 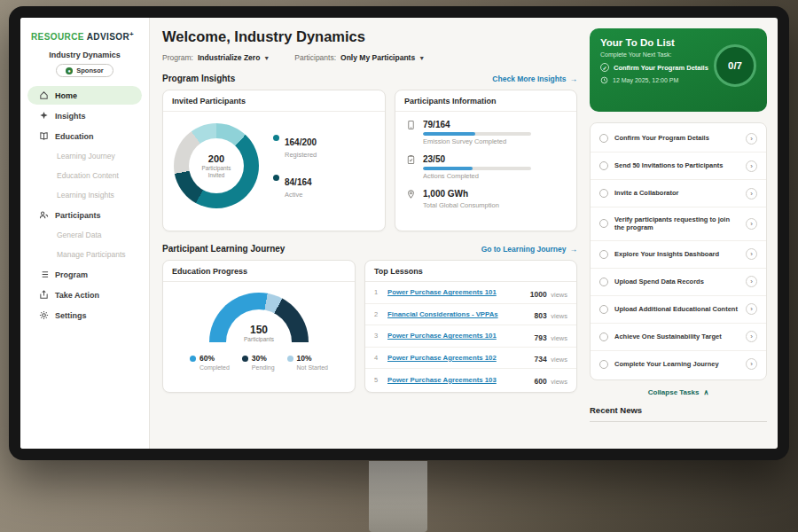 What do you see at coordinates (85, 215) in the screenshot?
I see `sidebar-item-participants: Participants` at bounding box center [85, 215].